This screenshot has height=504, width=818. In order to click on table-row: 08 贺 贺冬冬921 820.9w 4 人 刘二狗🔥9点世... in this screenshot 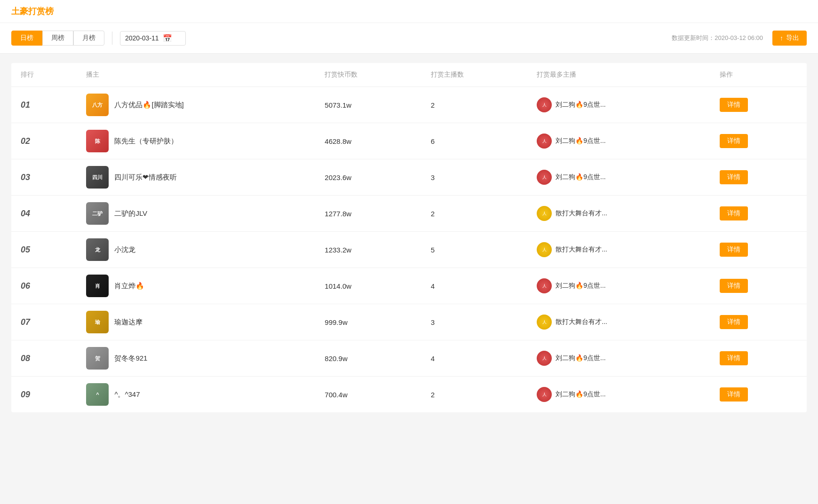, I will do `click(409, 358)`.